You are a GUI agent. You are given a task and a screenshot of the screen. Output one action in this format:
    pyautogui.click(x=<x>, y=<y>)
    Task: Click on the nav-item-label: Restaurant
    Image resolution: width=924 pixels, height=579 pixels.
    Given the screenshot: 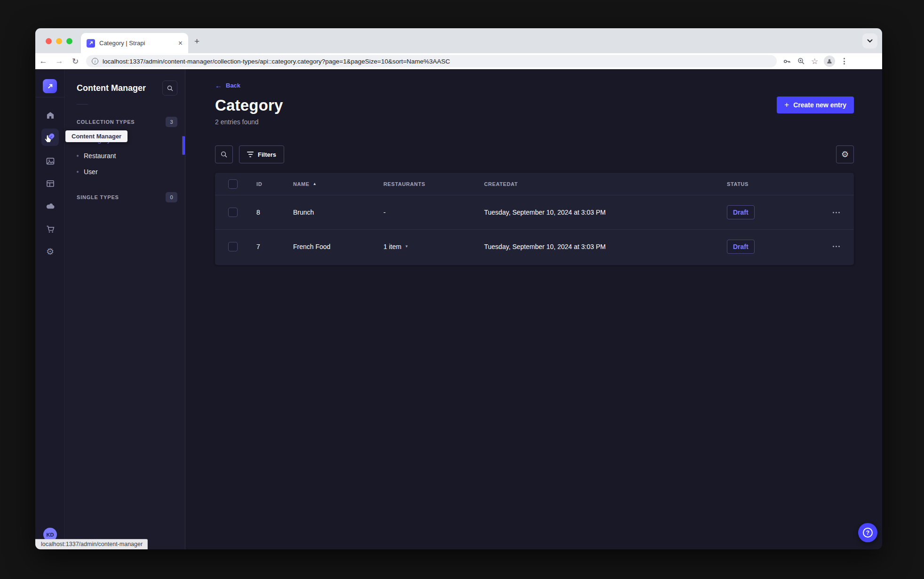 What is the action you would take?
    pyautogui.click(x=100, y=156)
    